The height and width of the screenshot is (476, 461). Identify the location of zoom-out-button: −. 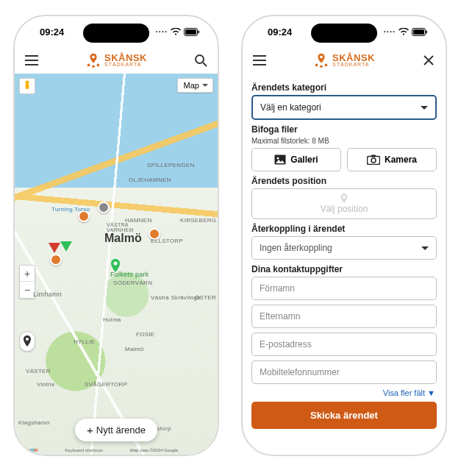
(27, 290).